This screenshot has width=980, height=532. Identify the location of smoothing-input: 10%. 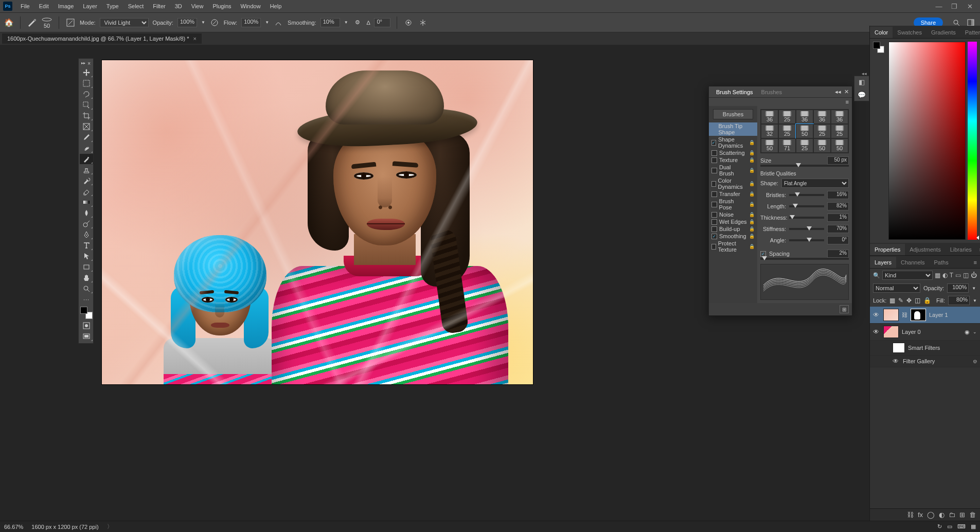
(330, 23).